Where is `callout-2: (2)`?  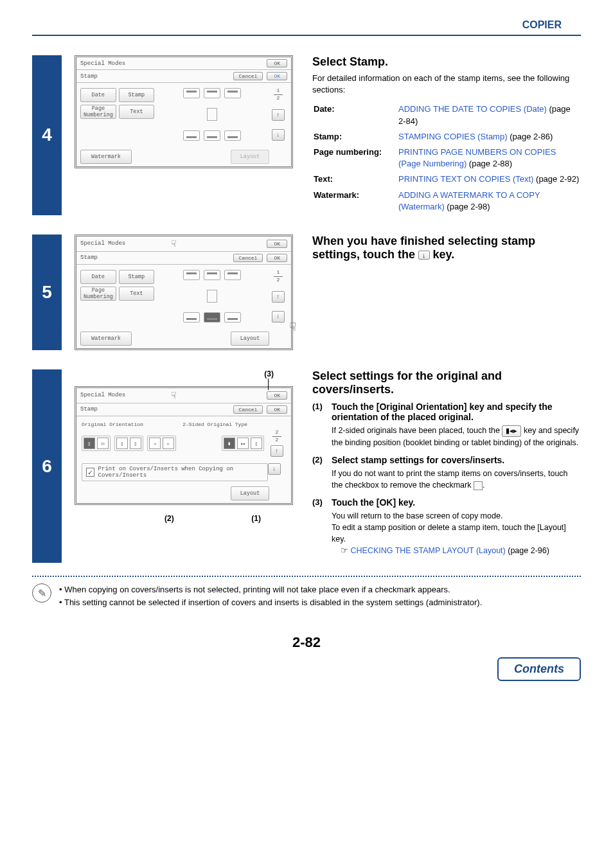
callout-2: (2) is located at coordinates (170, 518).